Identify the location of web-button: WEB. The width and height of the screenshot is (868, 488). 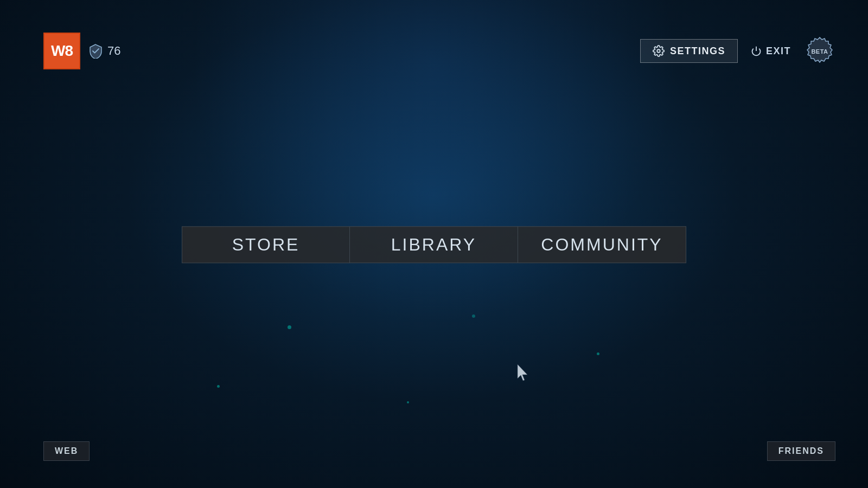
(66, 451).